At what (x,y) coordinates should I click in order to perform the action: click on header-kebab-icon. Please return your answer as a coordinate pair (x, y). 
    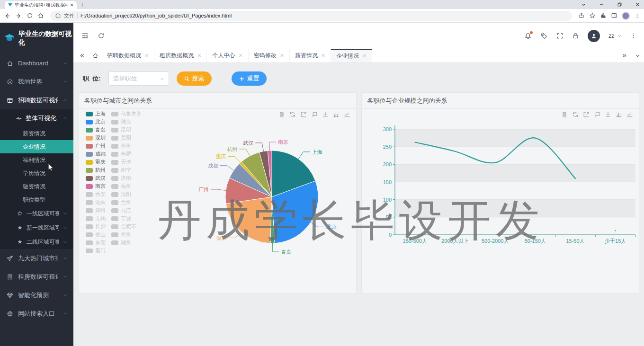
    Looking at the image, I should click on (634, 36).